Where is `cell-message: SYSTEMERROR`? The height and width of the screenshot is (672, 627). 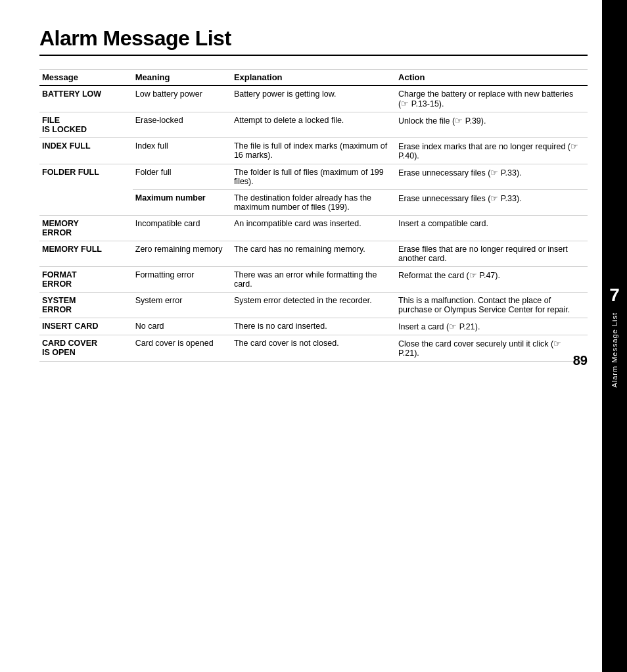 cell-message: SYSTEMERROR is located at coordinates (86, 305).